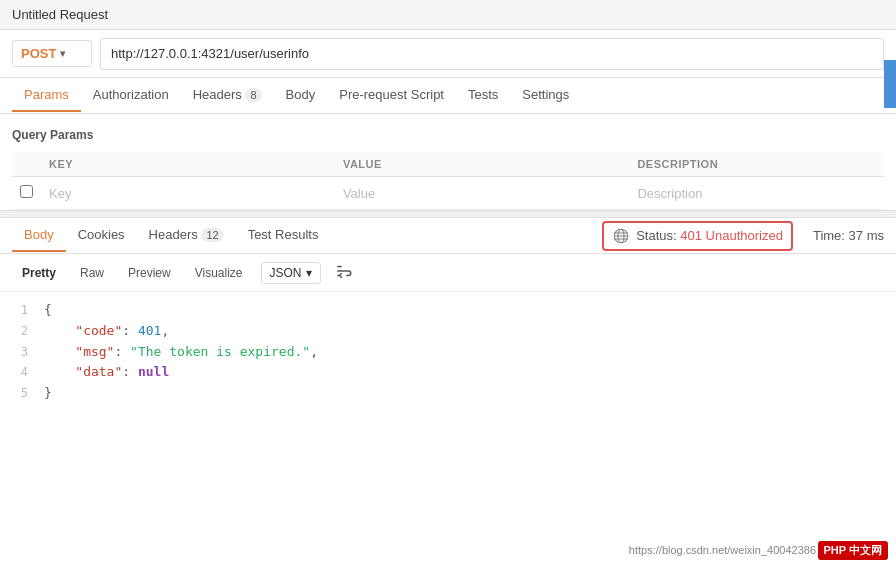  Describe the element at coordinates (448, 15) in the screenshot. I see `title-bar: Untitled Request` at that location.